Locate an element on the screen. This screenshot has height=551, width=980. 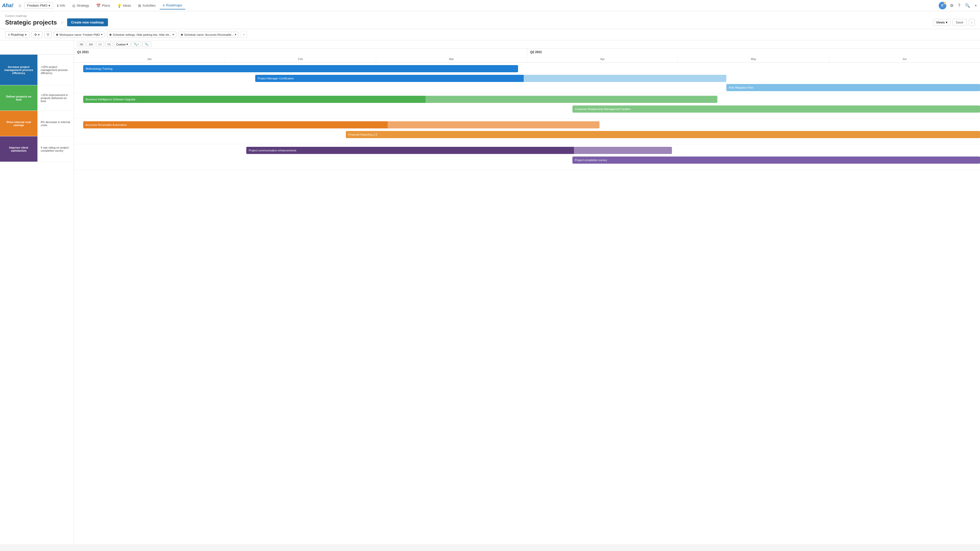
zoom-custom-button: Custom ▾ is located at coordinates (122, 44).